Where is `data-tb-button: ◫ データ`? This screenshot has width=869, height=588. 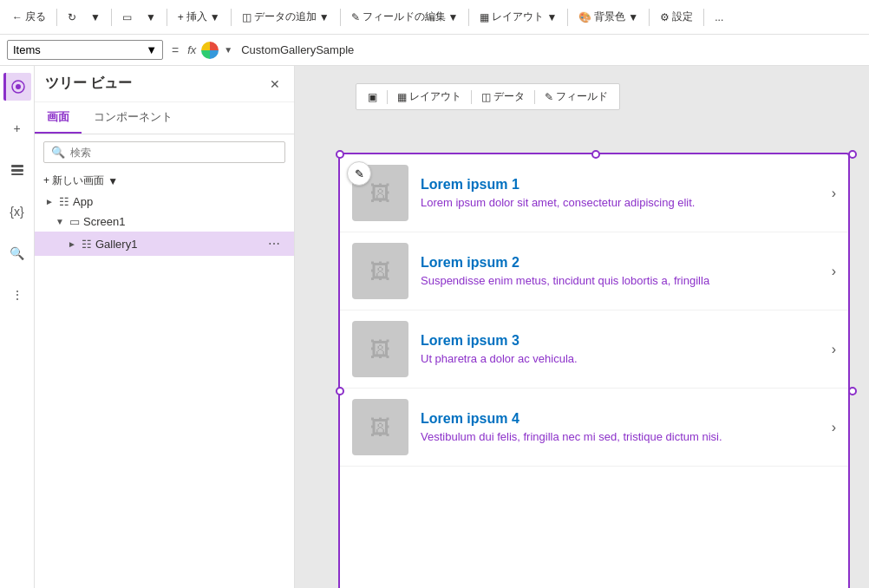
data-tb-button: ◫ データ is located at coordinates (503, 97).